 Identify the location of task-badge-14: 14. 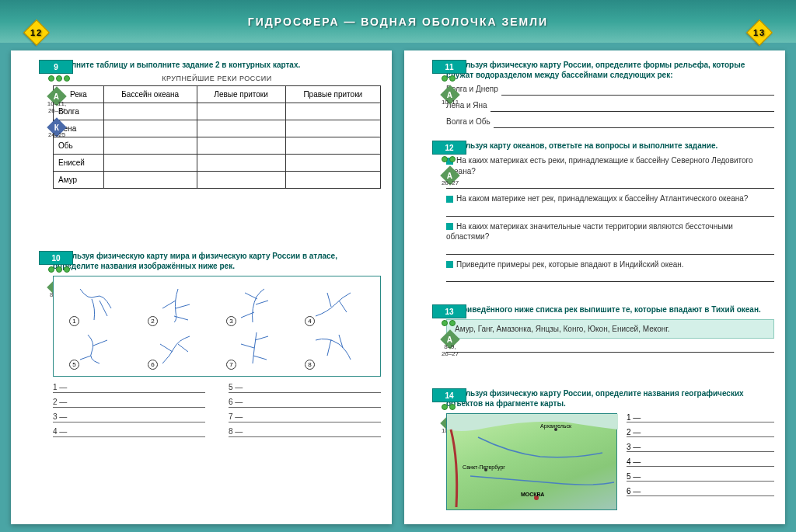
(449, 395).